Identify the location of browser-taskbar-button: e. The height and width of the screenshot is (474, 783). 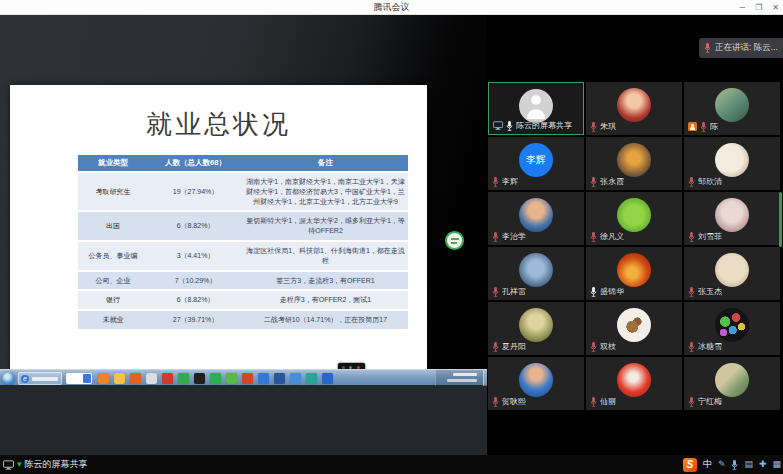
(40, 378).